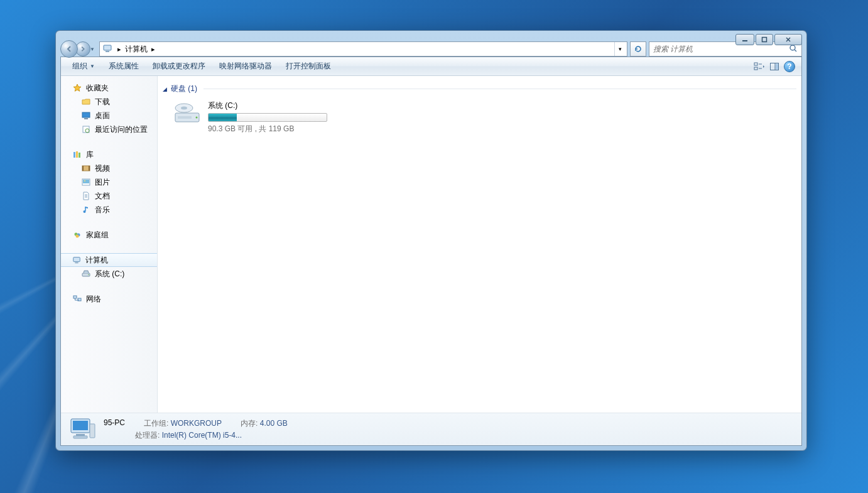  I want to click on drive-free-text: 90.3 GB 可用 , 共 119 GB, so click(268, 129).